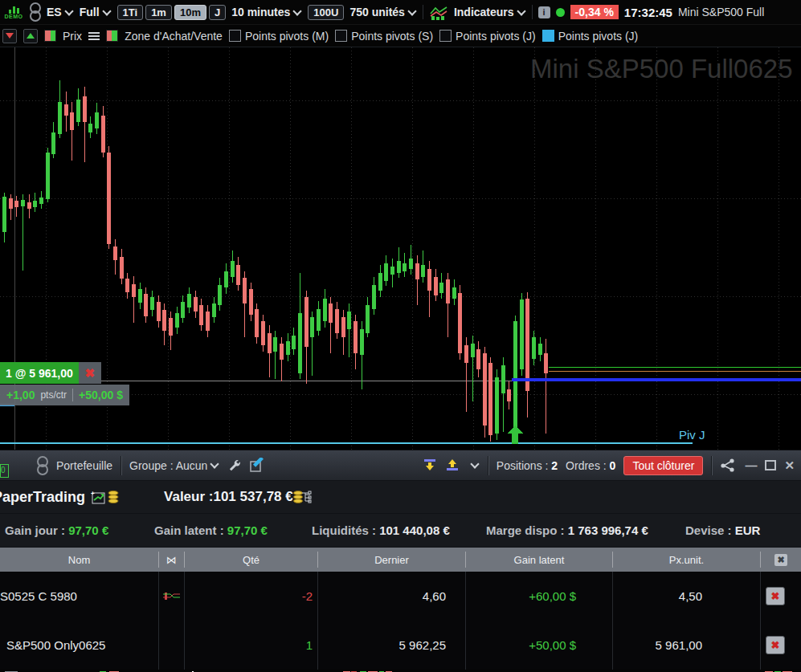 Image resolution: width=801 pixels, height=672 pixels. I want to click on close-panel-button: ✕, so click(789, 466).